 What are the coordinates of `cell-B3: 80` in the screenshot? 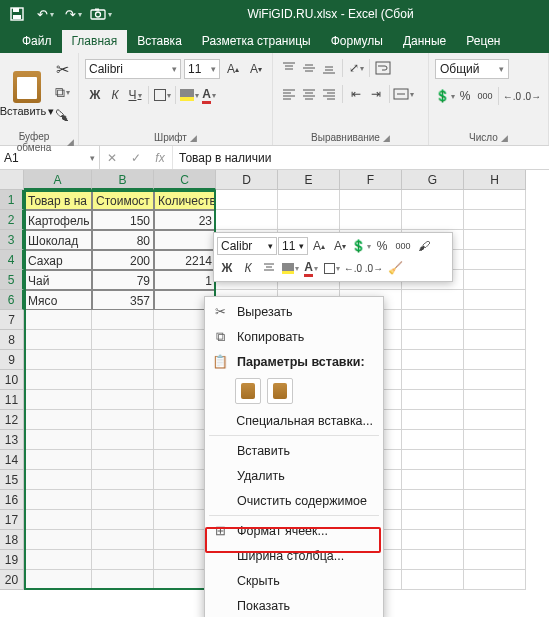 It's located at (123, 240).